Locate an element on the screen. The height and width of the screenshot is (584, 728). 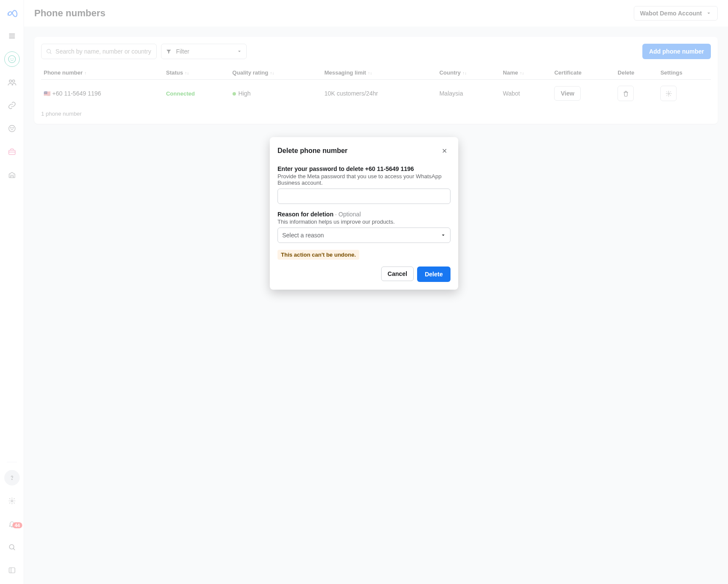
delete-phone-modal: Delete phone number Enter your password … is located at coordinates (364, 213).